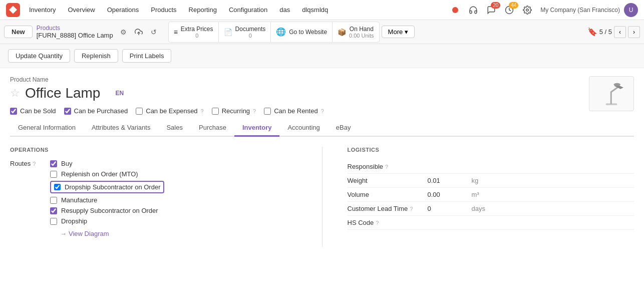 Image resolution: width=644 pixels, height=294 pixels. I want to click on app-logo, so click(13, 10).